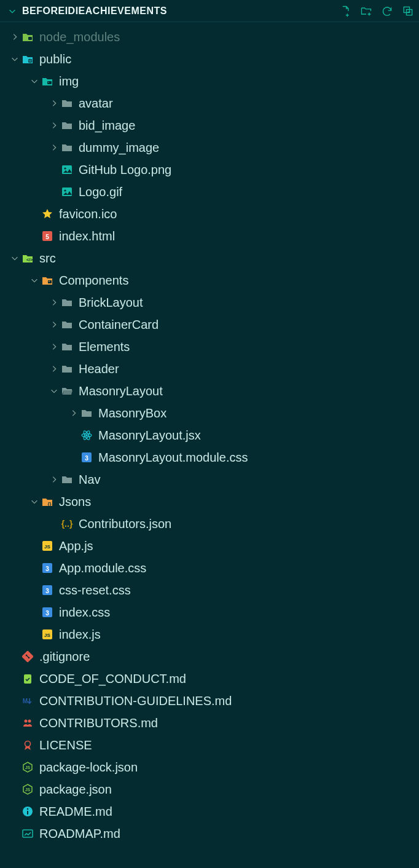  What do you see at coordinates (210, 457) in the screenshot?
I see `tree-item: MasonryLayout.module.css` at bounding box center [210, 457].